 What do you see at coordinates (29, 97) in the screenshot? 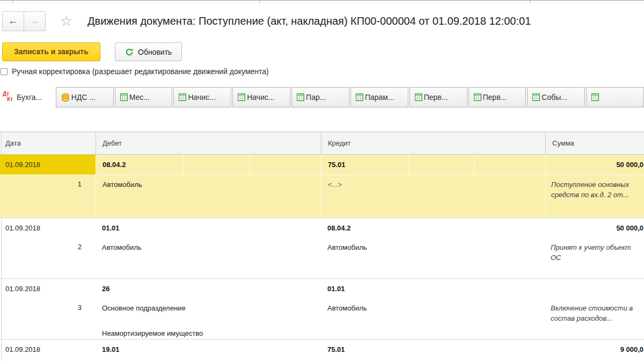
I see `tab-label: Бухга...` at bounding box center [29, 97].